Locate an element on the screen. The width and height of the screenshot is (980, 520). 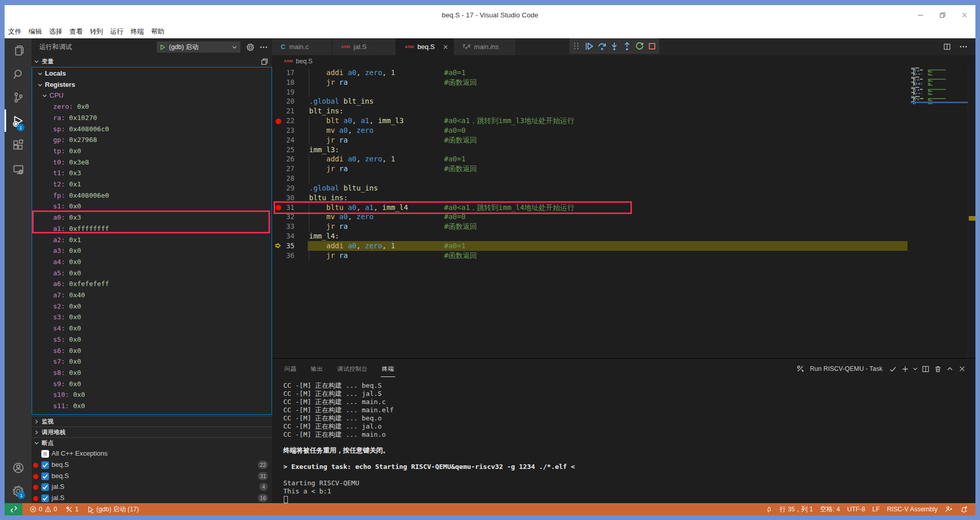
activity-settings is located at coordinates (18, 491).